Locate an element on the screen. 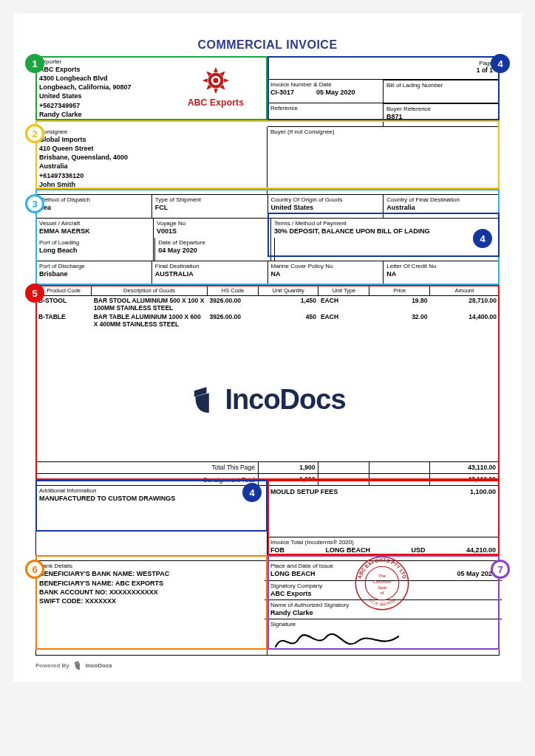  port-discharge-box: Port of Discharge Brisbane is located at coordinates (94, 273).